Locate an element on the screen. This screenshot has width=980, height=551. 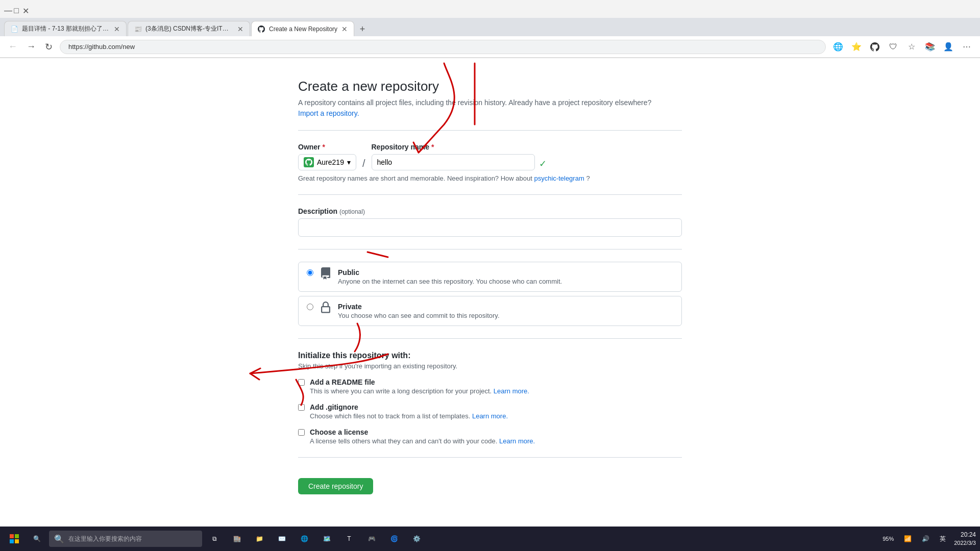
suggestion-link: psychic-telegram is located at coordinates (559, 179).